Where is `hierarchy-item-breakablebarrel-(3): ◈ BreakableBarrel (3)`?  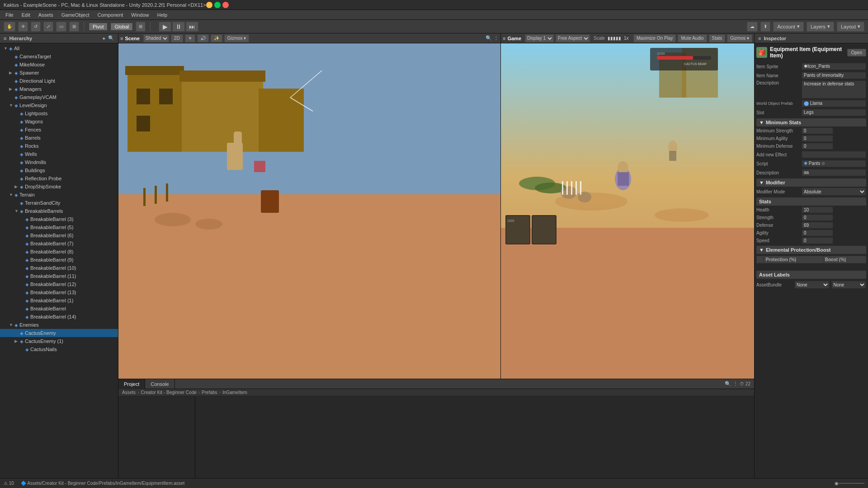
hierarchy-item-breakablebarrel-(3): ◈ BreakableBarrel (3) is located at coordinates (59, 219).